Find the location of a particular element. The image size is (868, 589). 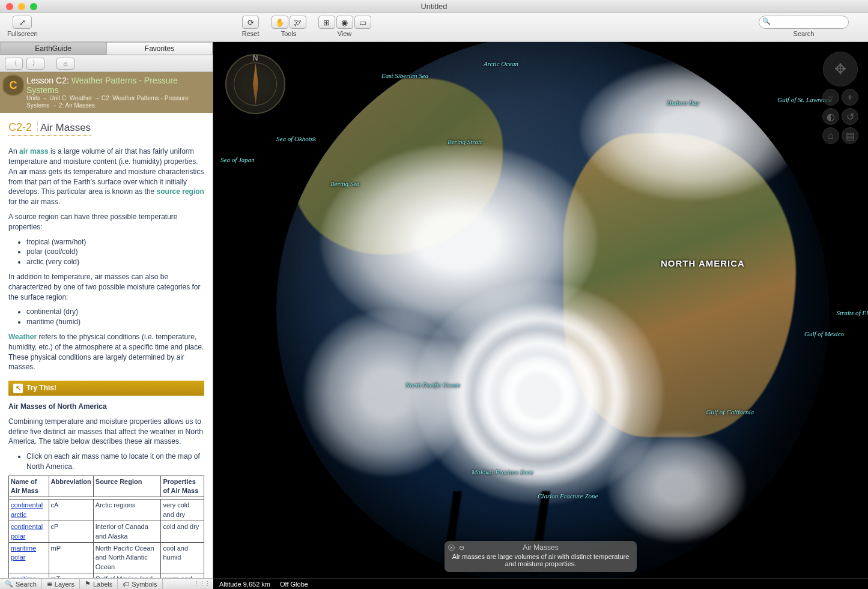

reset-button: ⟳ is located at coordinates (250, 22).